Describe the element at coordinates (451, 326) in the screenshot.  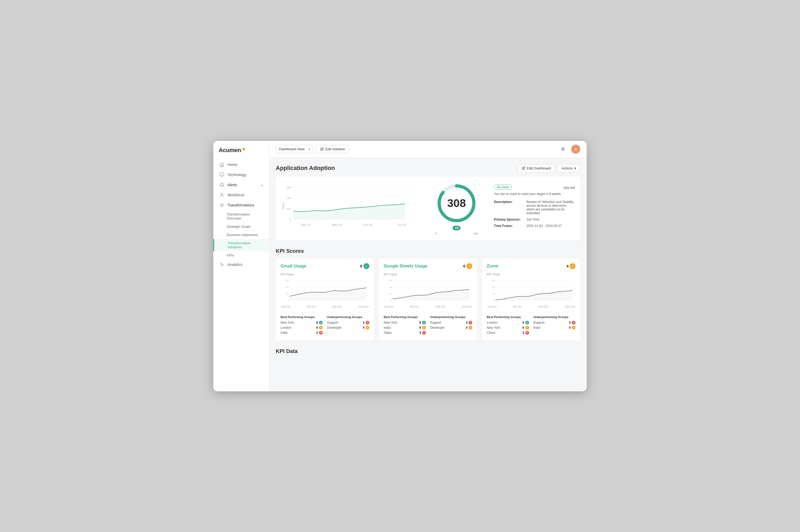
I see `underperforming-group: Underperforming Groups Support 3 ▼ Devel…` at that location.